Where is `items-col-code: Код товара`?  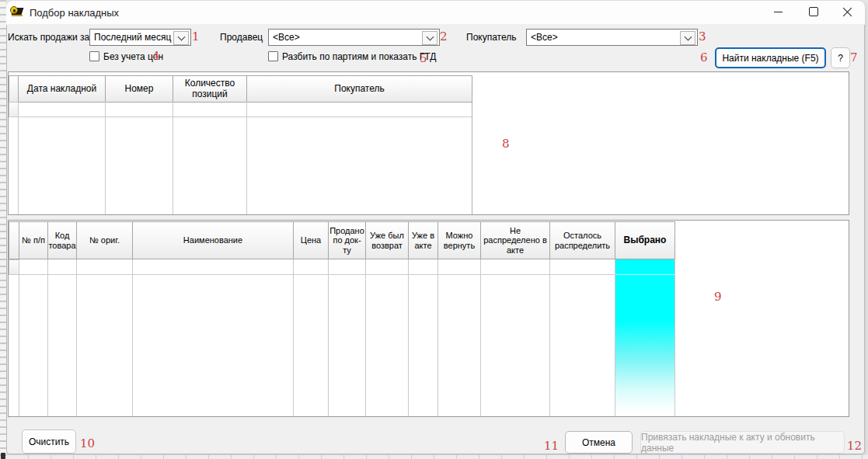 items-col-code: Код товара is located at coordinates (62, 241).